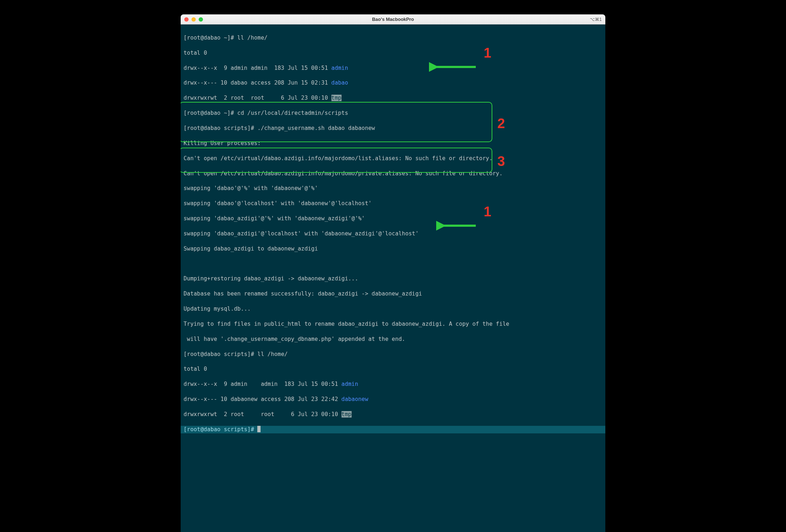 Image resolution: width=786 pixels, height=532 pixels. What do you see at coordinates (259, 429) in the screenshot?
I see `cursor-icon` at bounding box center [259, 429].